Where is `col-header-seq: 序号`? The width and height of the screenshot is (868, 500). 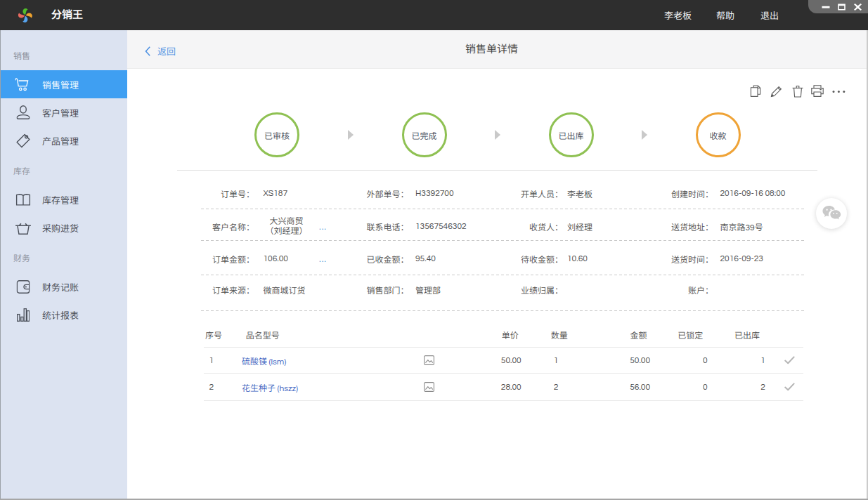
col-header-seq: 序号 is located at coordinates (214, 334).